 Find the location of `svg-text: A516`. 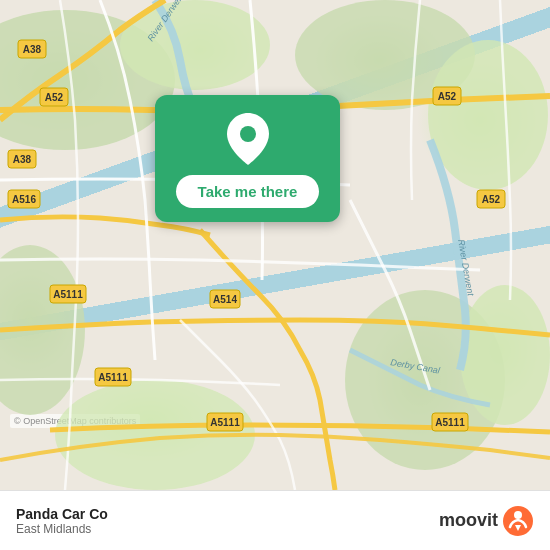

svg-text: A516 is located at coordinates (24, 200).